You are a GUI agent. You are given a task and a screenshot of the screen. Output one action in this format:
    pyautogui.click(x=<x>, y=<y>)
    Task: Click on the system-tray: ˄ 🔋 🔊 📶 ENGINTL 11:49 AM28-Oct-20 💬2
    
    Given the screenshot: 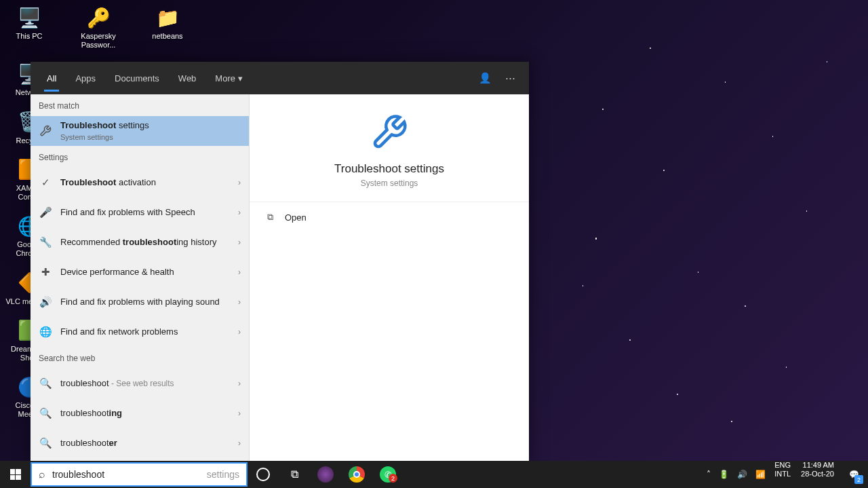 What is the action you would take?
    pyautogui.click(x=785, y=474)
    